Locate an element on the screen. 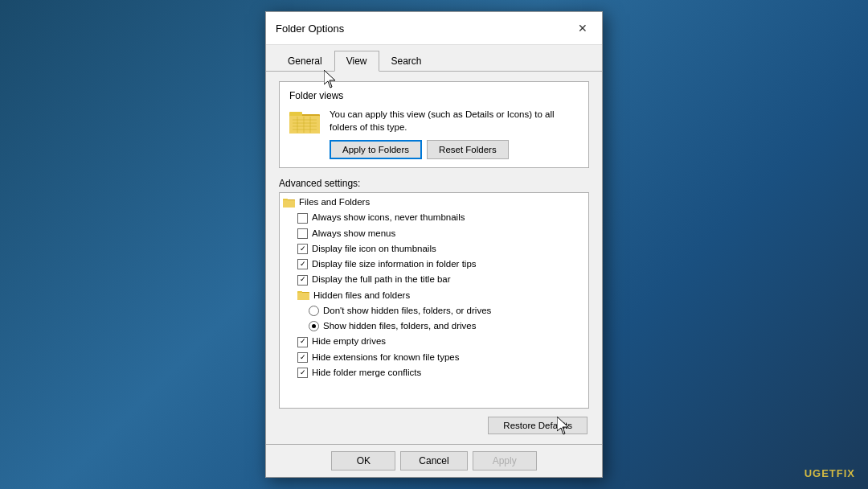 This screenshot has height=489, width=868. reset-folders-button: Reset Folders is located at coordinates (468, 150).